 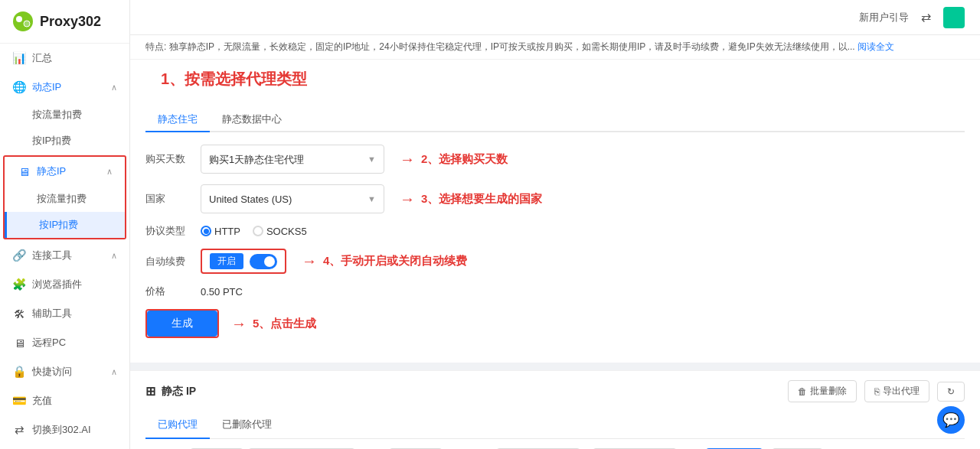 I want to click on radio-socks5: SOCKS5, so click(x=280, y=231).